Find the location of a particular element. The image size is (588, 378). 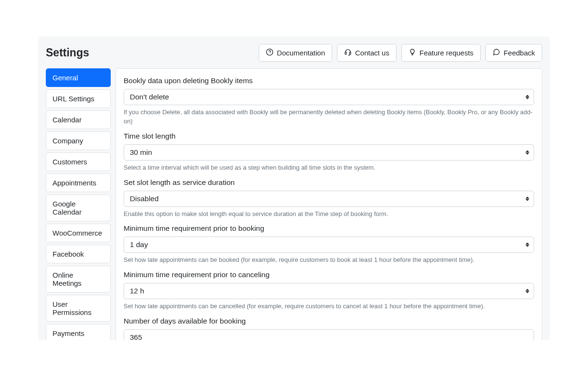

tab-google-calendar: Google Calendar is located at coordinates (78, 208).